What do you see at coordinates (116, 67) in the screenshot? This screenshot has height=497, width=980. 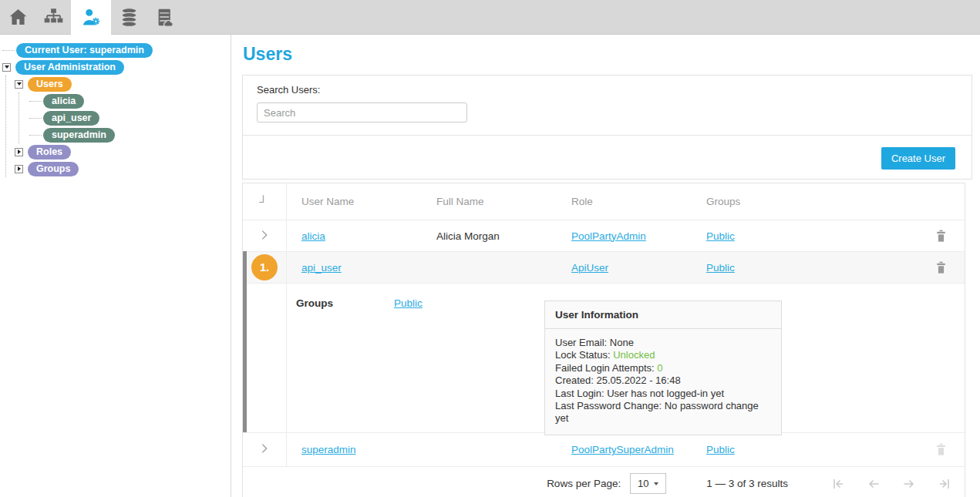 I see `tree-node-user-administration: User Administration` at bounding box center [116, 67].